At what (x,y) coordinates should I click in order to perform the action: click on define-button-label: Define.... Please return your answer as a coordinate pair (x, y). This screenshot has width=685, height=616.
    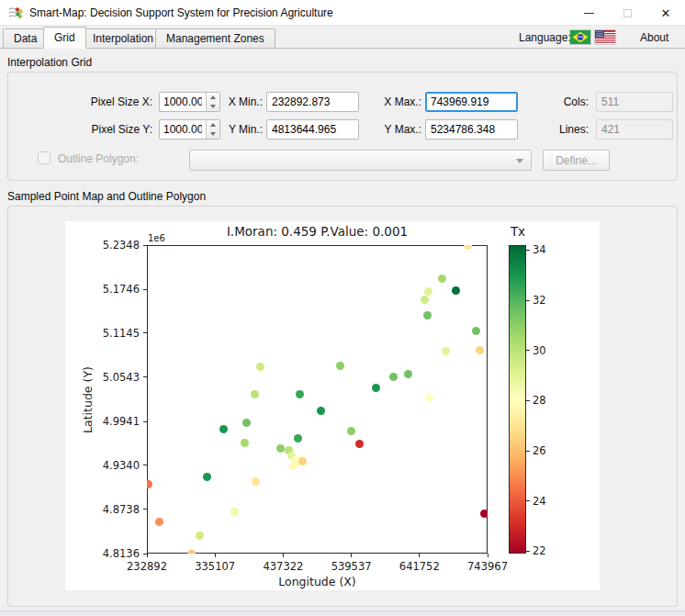
    Looking at the image, I should click on (577, 161).